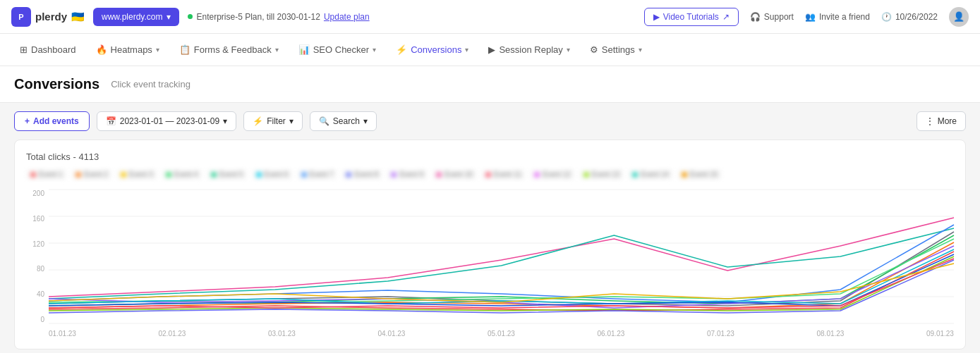 The height and width of the screenshot is (353, 980). Describe the element at coordinates (62, 334) in the screenshot. I see `x-axis-label: 01.01.23` at that location.